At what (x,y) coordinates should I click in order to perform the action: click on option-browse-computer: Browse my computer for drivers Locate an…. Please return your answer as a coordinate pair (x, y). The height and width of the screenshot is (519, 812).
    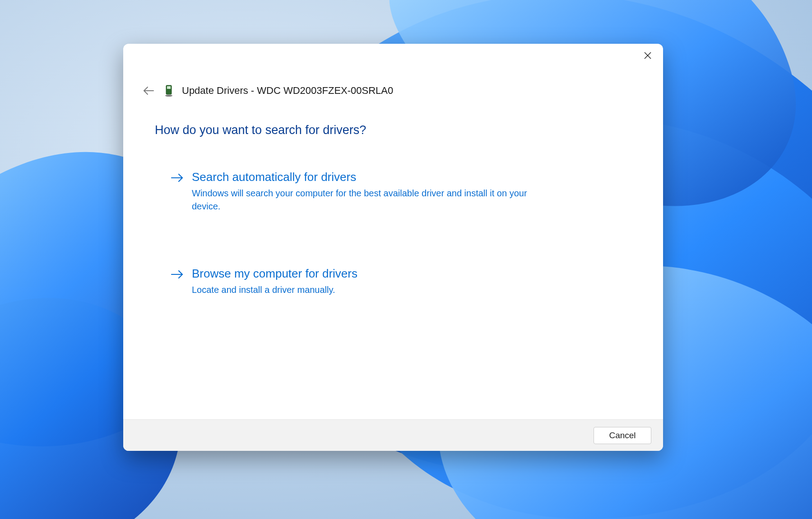
    Looking at the image, I should click on (369, 282).